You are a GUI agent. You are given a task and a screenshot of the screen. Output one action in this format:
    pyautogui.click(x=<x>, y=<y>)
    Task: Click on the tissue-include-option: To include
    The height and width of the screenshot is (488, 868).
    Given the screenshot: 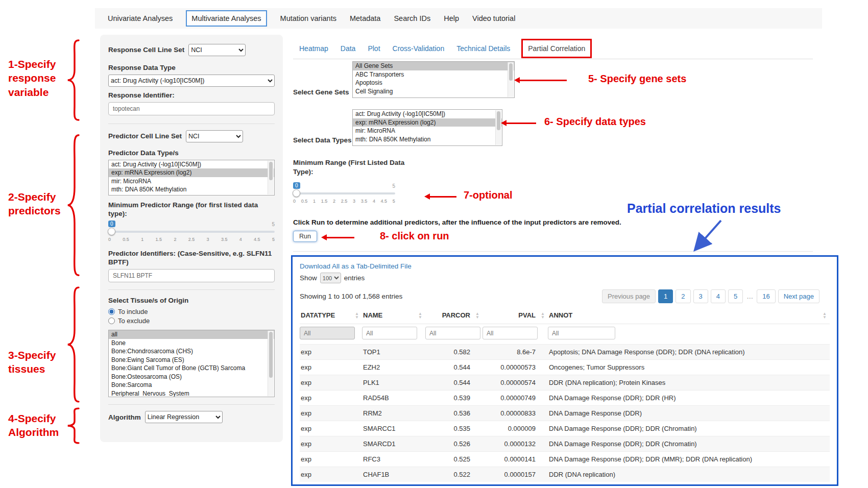 What is the action you would take?
    pyautogui.click(x=191, y=311)
    